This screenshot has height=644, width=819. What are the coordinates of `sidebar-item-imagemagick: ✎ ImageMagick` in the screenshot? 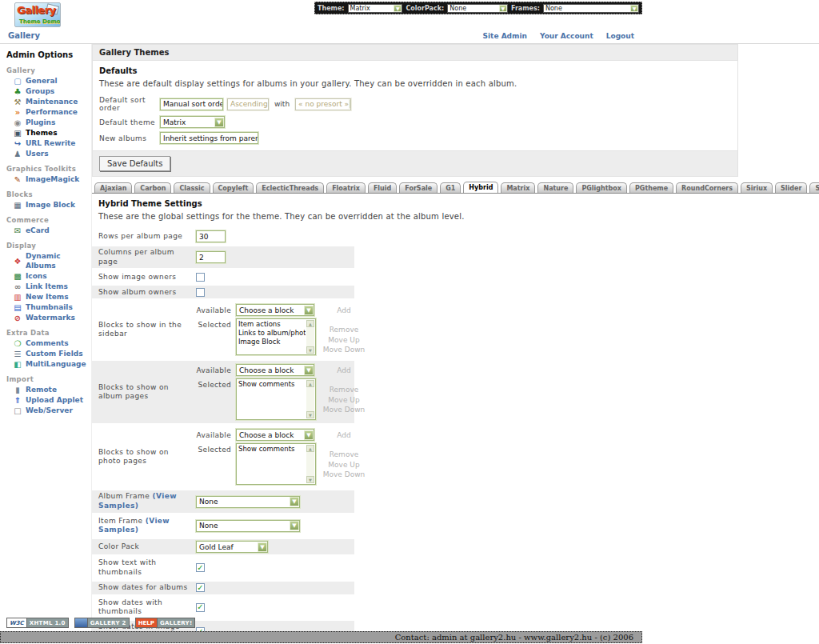 It's located at (48, 179).